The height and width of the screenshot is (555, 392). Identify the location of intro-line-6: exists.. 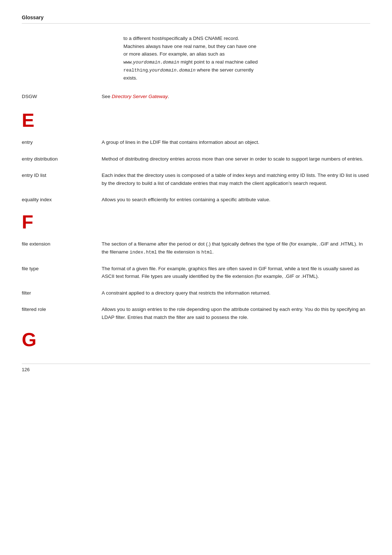
(247, 78).